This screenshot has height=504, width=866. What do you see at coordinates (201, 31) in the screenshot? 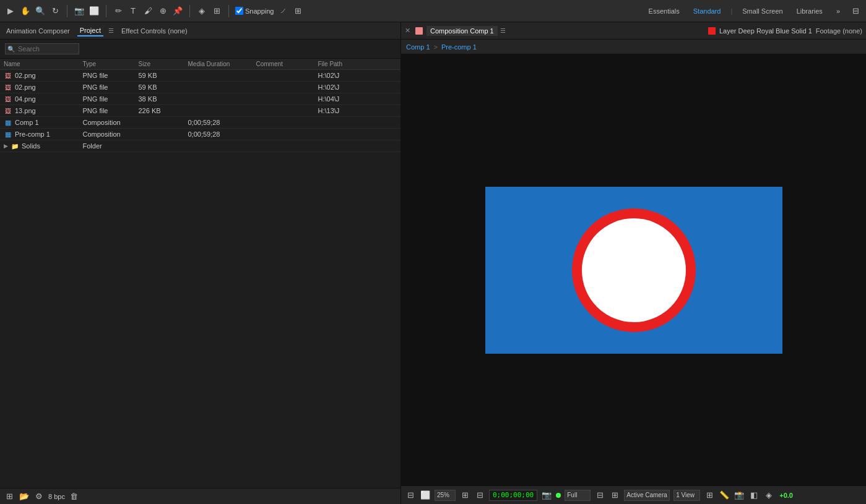
I see `left-panel-tabs: Animation Composer Project ☰ Effect Cont…` at bounding box center [201, 31].